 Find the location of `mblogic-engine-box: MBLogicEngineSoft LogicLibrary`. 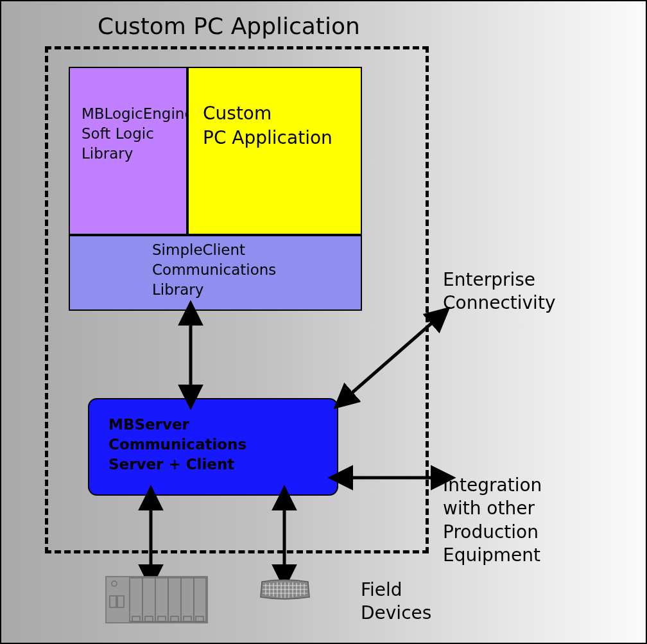

mblogic-engine-box: MBLogicEngineSoft LogicLibrary is located at coordinates (128, 151).